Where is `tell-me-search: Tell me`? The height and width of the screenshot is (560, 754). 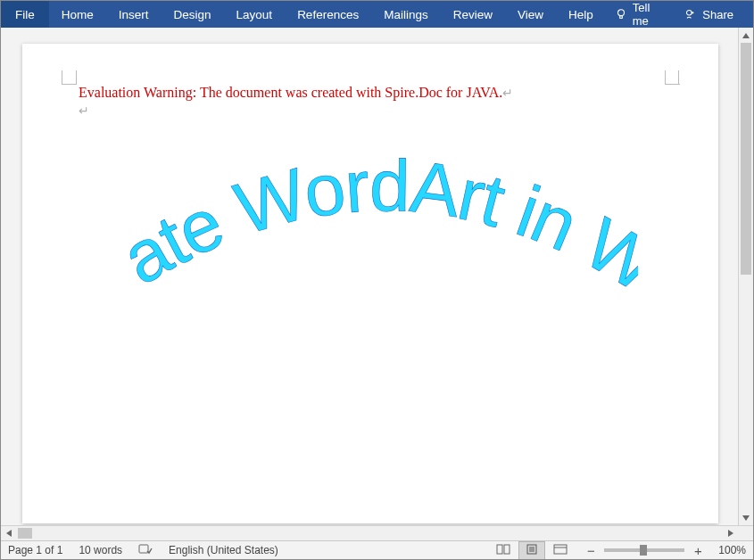
tell-me-search: Tell me is located at coordinates (639, 14).